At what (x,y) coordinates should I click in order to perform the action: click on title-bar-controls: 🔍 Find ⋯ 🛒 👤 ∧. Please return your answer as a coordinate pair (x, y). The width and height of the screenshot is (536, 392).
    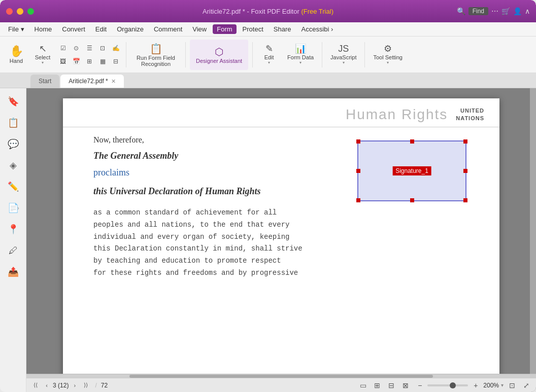
    Looking at the image, I should click on (493, 11).